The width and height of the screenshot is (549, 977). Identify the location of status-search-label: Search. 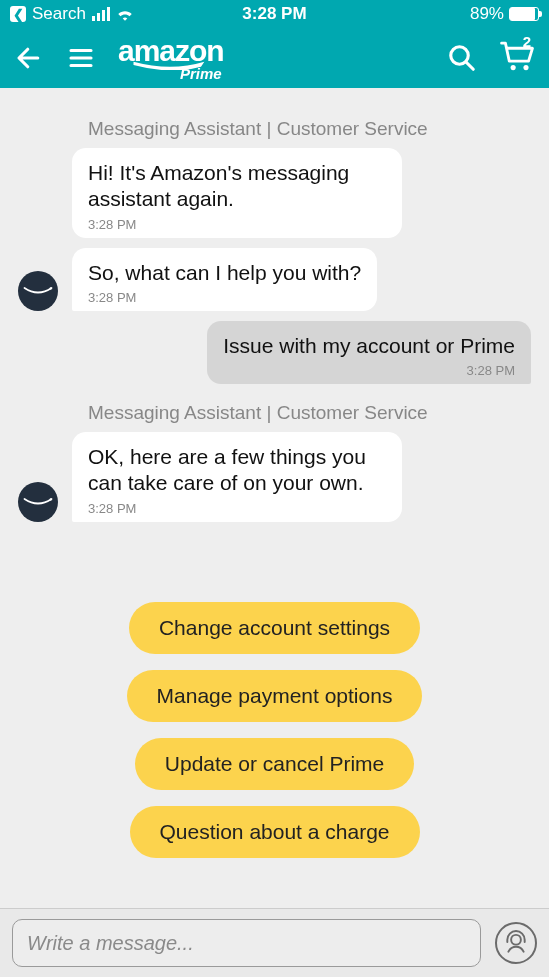
(59, 14).